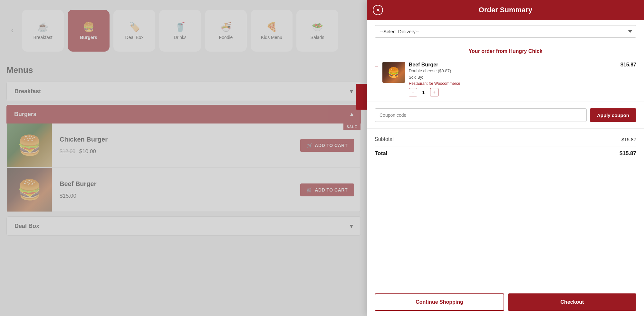  Describe the element at coordinates (43, 27) in the screenshot. I see `breakfast-icon: ☕` at that location.